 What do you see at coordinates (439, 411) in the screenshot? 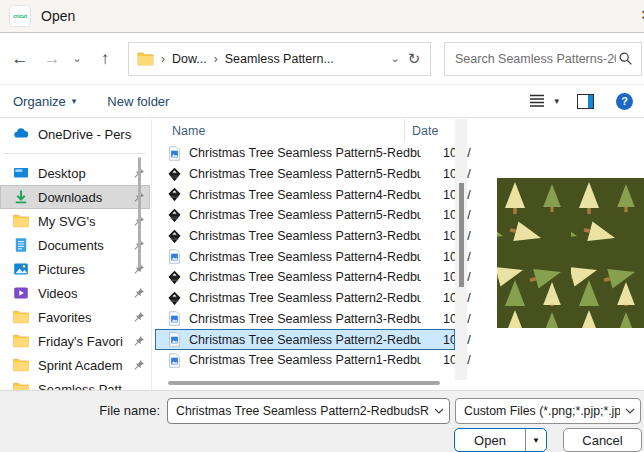
I see `file-name-chevron-icon` at bounding box center [439, 411].